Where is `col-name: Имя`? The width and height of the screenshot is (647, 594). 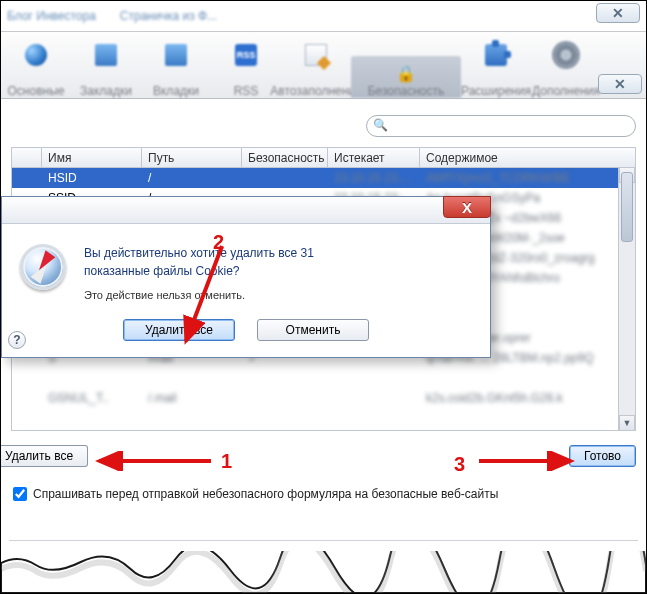
col-name: Имя is located at coordinates (92, 158).